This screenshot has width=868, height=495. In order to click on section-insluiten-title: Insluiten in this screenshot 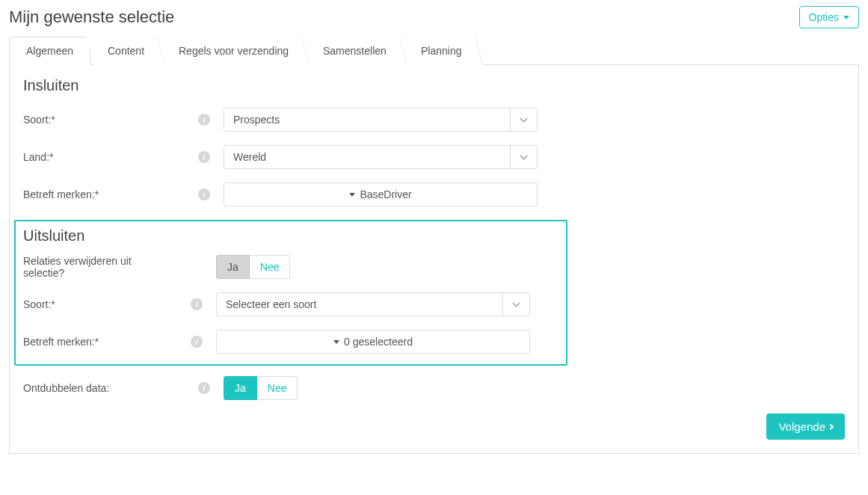, I will do `click(434, 85)`.